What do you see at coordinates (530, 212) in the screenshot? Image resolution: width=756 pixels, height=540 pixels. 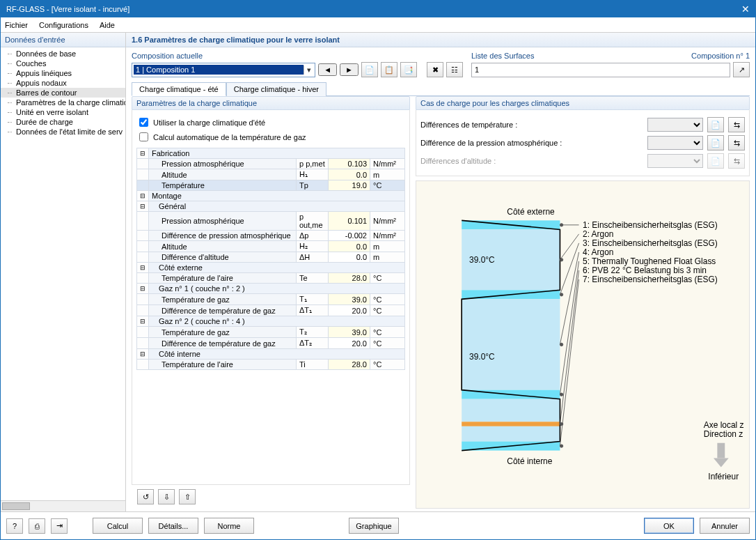 I see `diagram-top-label: Côté externe` at bounding box center [530, 212].